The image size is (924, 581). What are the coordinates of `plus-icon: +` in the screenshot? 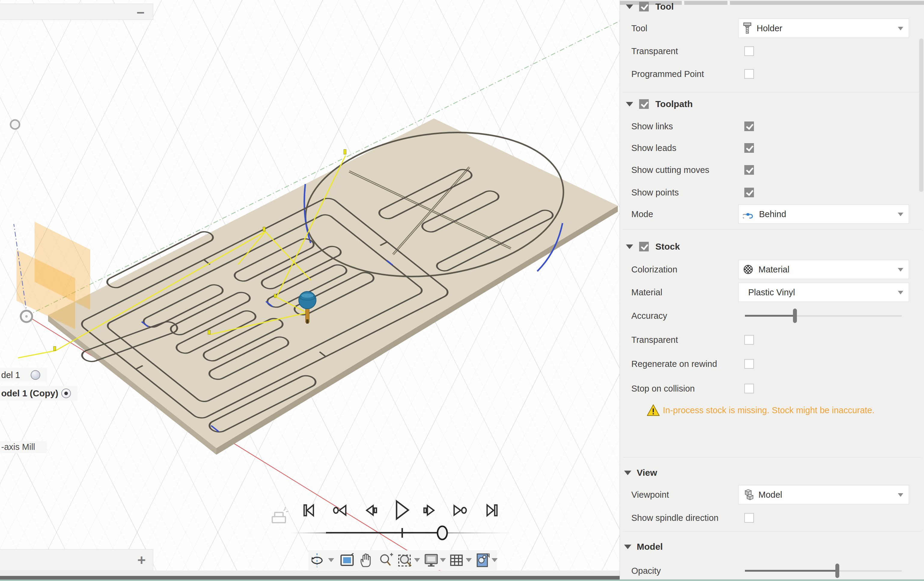 It's located at (142, 560).